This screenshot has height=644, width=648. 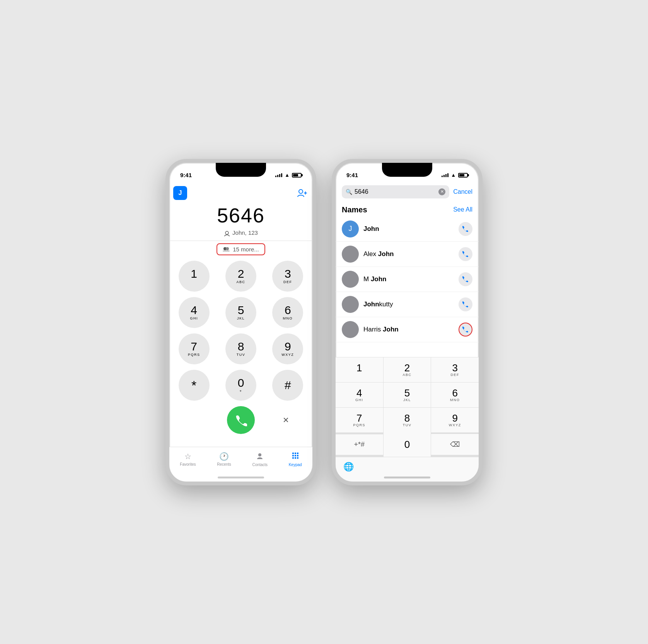 What do you see at coordinates (409, 229) in the screenshot?
I see `contact-name-john: John` at bounding box center [409, 229].